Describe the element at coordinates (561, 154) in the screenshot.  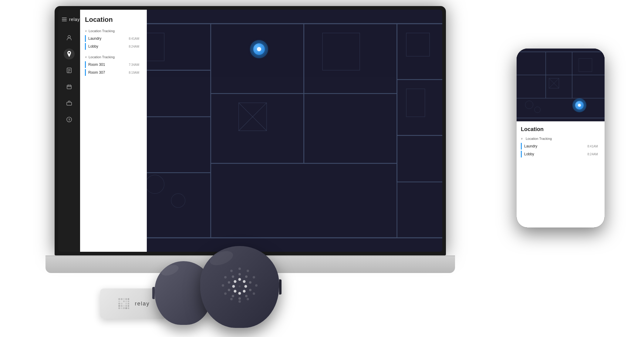
I see `phone-item-lobby: Lobby 8:24AM` at that location.